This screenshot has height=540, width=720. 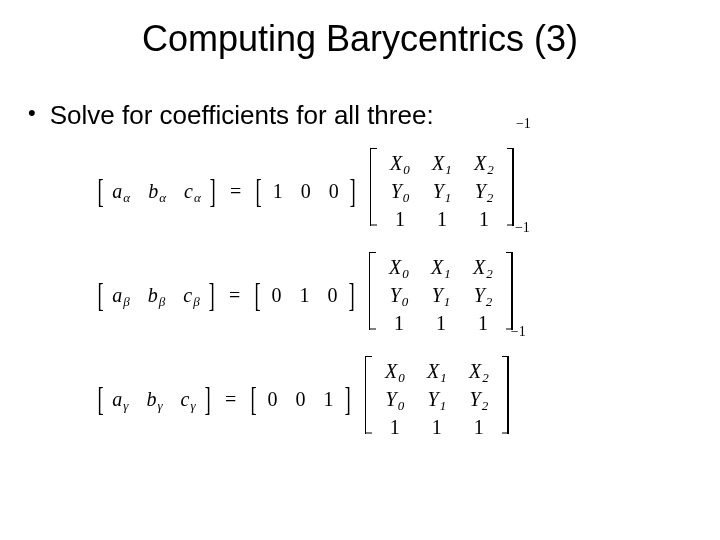 I want to click on rhs-vector: [ 1 0 0 ], so click(x=306, y=191).